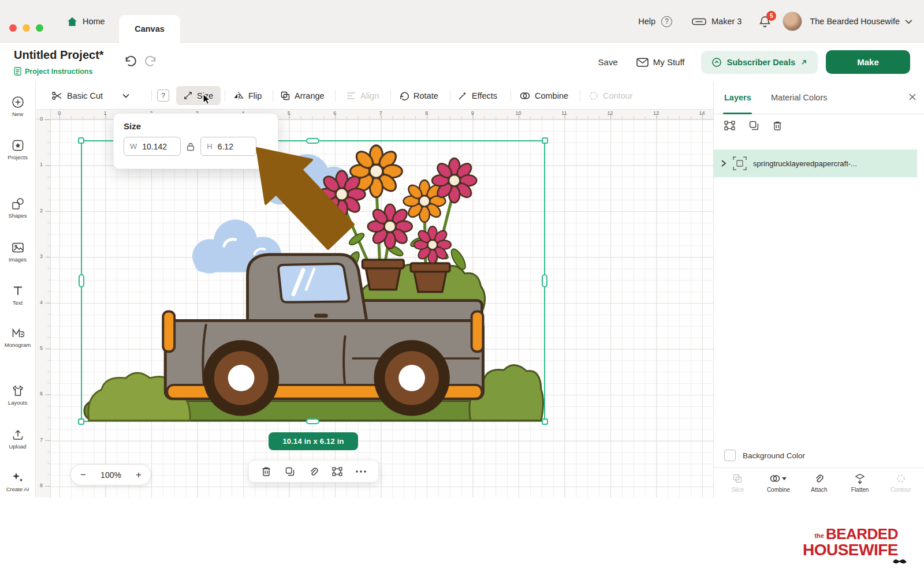  Describe the element at coordinates (754, 126) in the screenshot. I see `duplicate-layer-button` at that location.